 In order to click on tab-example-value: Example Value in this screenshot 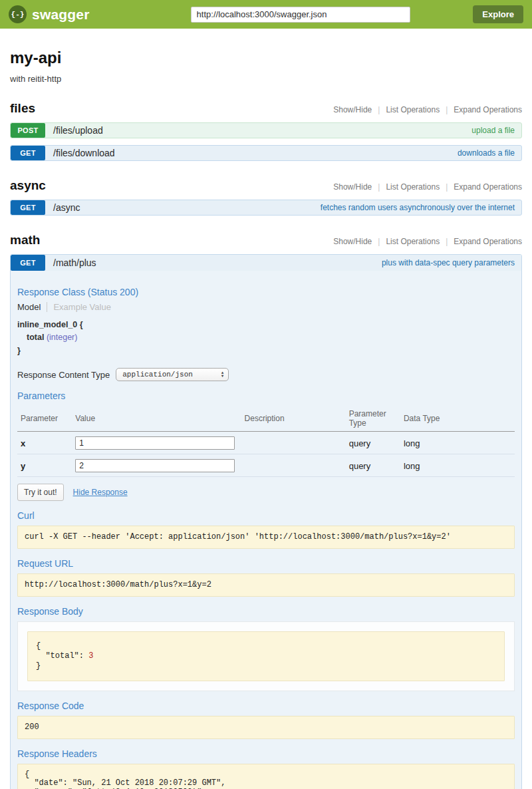, I will do `click(78, 307)`.